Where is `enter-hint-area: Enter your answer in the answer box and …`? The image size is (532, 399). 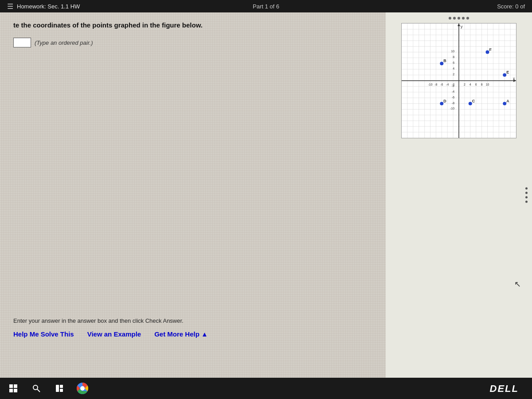
enter-hint-area: Enter your answer in the answer box and … is located at coordinates (111, 328).